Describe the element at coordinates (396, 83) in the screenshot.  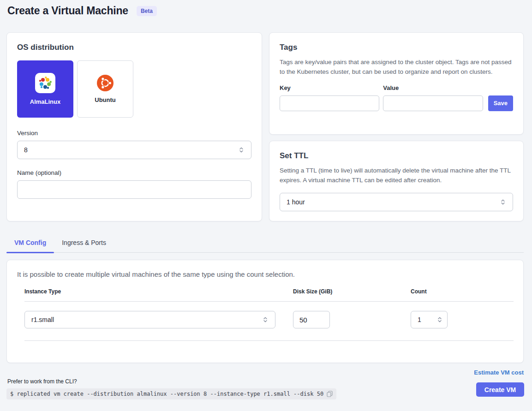
I see `tags-card: Tags Tags are key/value pairs that are a…` at that location.